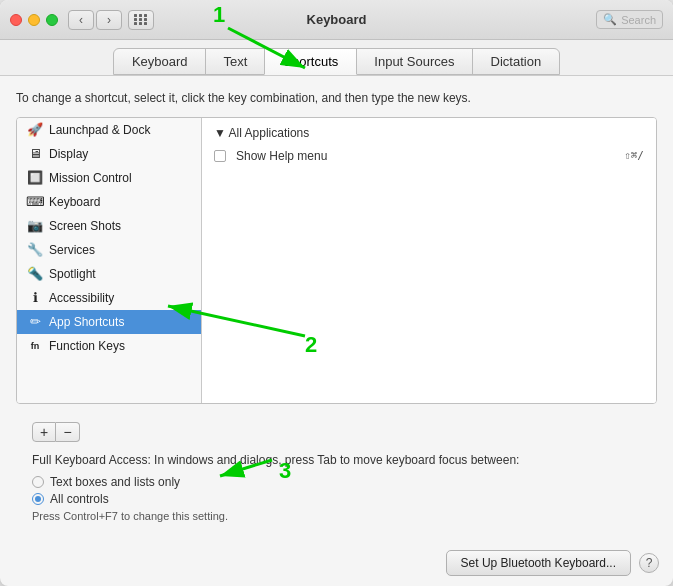  Describe the element at coordinates (630, 20) in the screenshot. I see `search-box: 🔍 Search` at that location.